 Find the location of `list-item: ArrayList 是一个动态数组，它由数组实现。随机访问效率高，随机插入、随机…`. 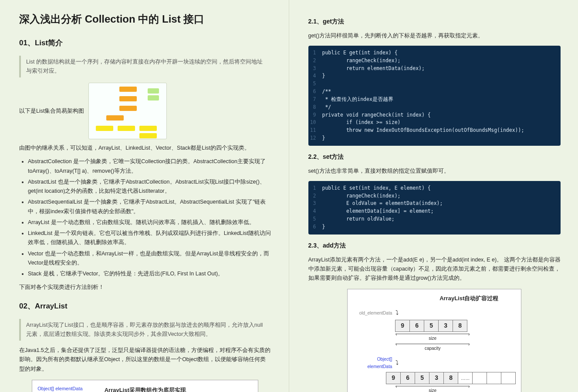

list-item: ArrayList 是一个动态数组，它由数组实现。随机访问效率高，随机插入、随机… is located at coordinates (150, 223).